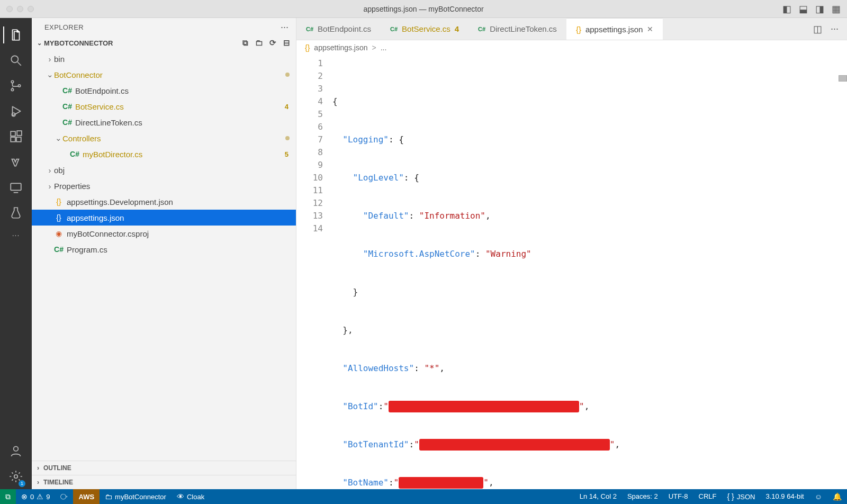 The height and width of the screenshot is (504, 847). I want to click on collapse-all-icon: ⊟, so click(286, 43).